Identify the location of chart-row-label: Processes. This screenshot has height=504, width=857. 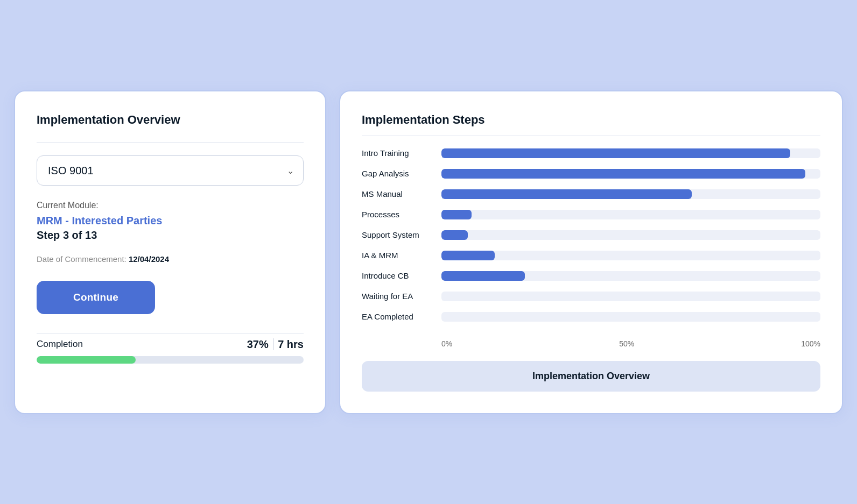
(402, 214).